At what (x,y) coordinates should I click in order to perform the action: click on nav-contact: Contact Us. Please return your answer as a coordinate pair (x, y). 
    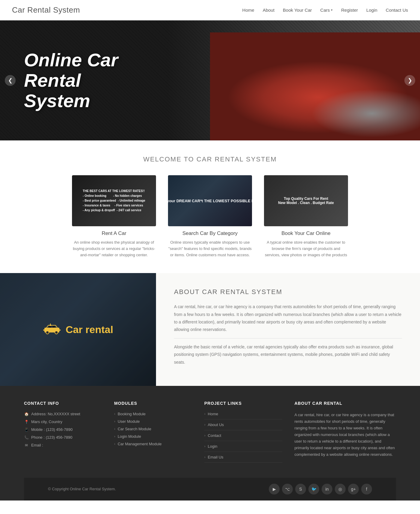
    Looking at the image, I should click on (397, 10).